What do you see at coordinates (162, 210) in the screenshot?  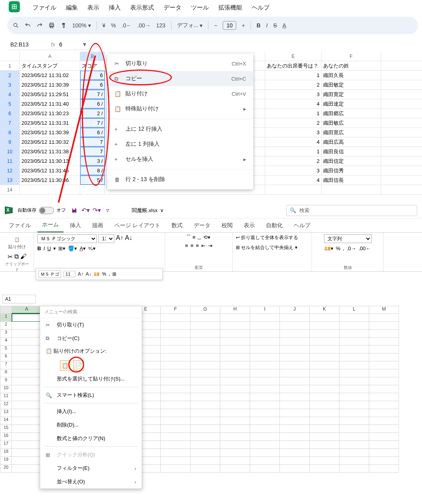 I see `chevron-down-icon: ∨` at bounding box center [162, 210].